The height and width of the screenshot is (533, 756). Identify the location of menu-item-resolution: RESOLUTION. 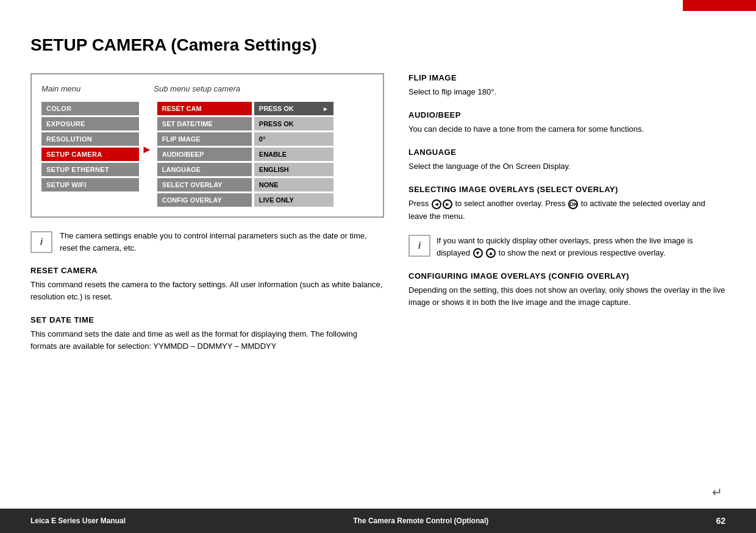
(90, 139).